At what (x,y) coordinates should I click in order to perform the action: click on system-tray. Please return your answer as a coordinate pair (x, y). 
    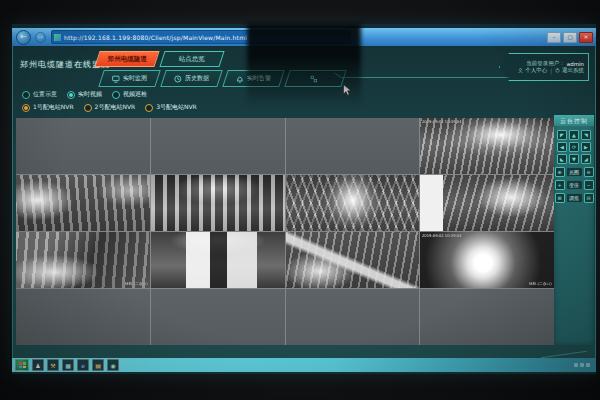
    Looking at the image, I should click on (582, 365).